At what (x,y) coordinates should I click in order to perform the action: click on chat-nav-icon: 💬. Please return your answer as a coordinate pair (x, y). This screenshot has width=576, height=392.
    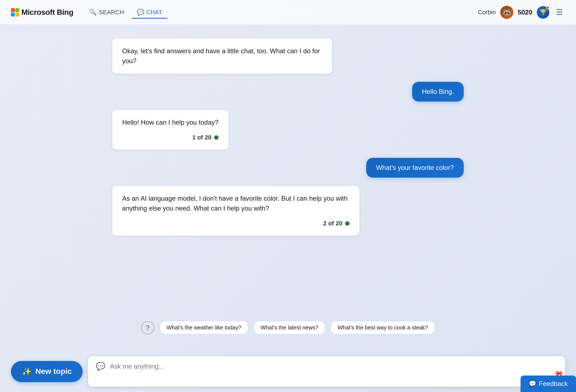
    Looking at the image, I should click on (141, 12).